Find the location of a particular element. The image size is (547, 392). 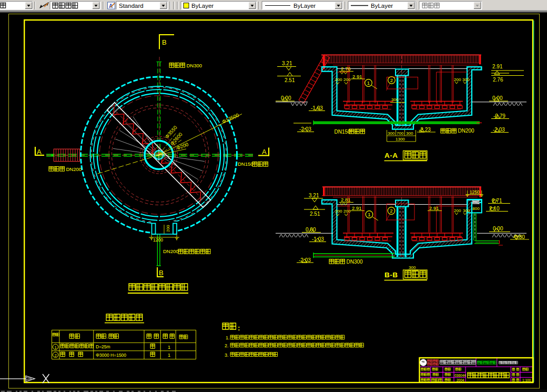

svg-text: 3. is located at coordinates (227, 355).